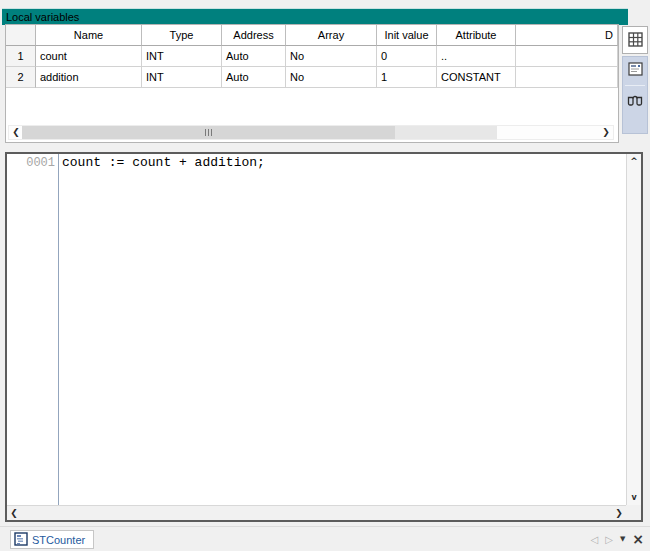  I want to click on header-row-number, so click(21, 36).